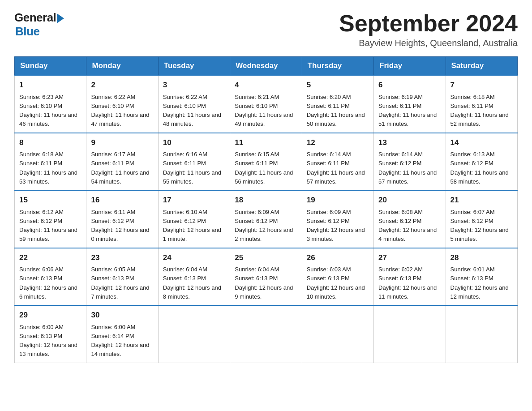 The image size is (532, 411). Describe the element at coordinates (60, 18) in the screenshot. I see `logo-arrow-icon` at that location.